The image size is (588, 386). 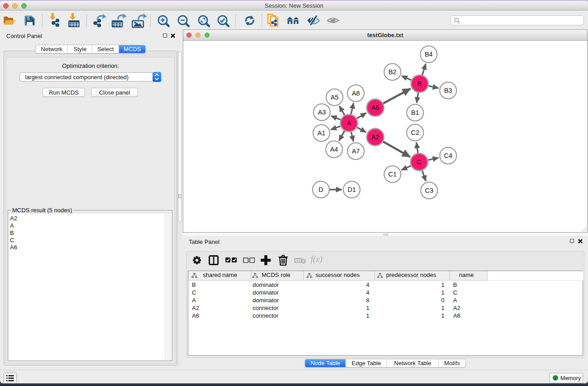 I want to click on svg-text: A8, so click(x=356, y=93).